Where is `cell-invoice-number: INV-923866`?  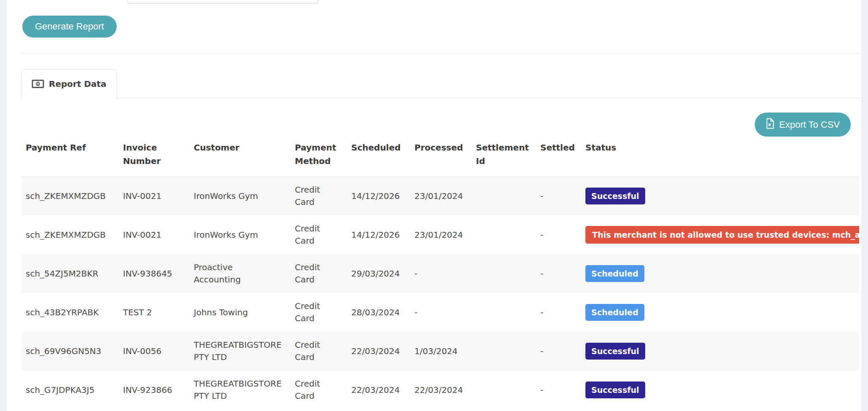 cell-invoice-number: INV-923866 is located at coordinates (154, 390).